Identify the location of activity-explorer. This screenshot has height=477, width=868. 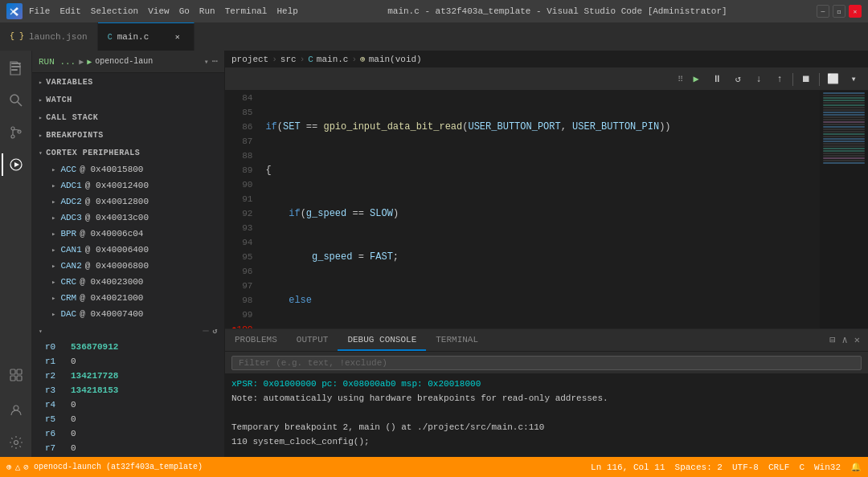
(16, 68).